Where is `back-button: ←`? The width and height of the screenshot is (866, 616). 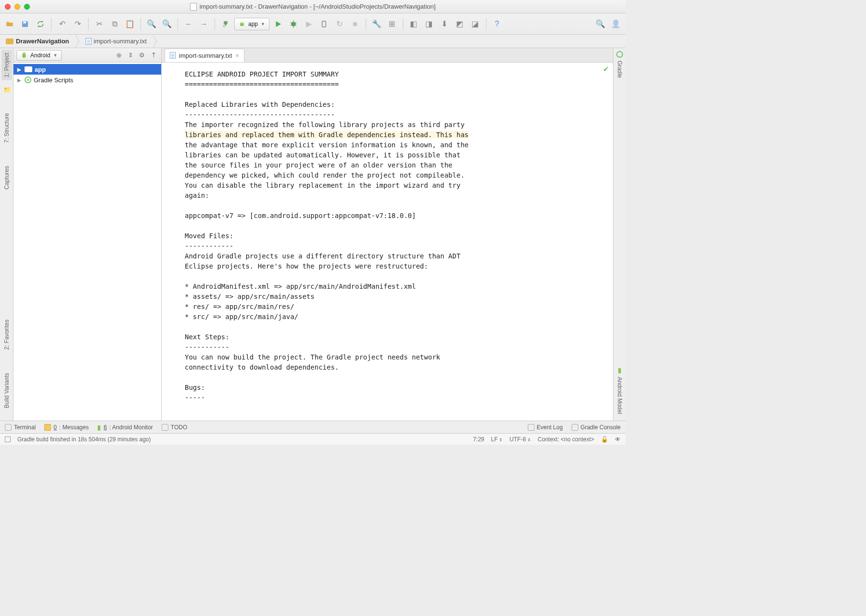 back-button: ← is located at coordinates (189, 24).